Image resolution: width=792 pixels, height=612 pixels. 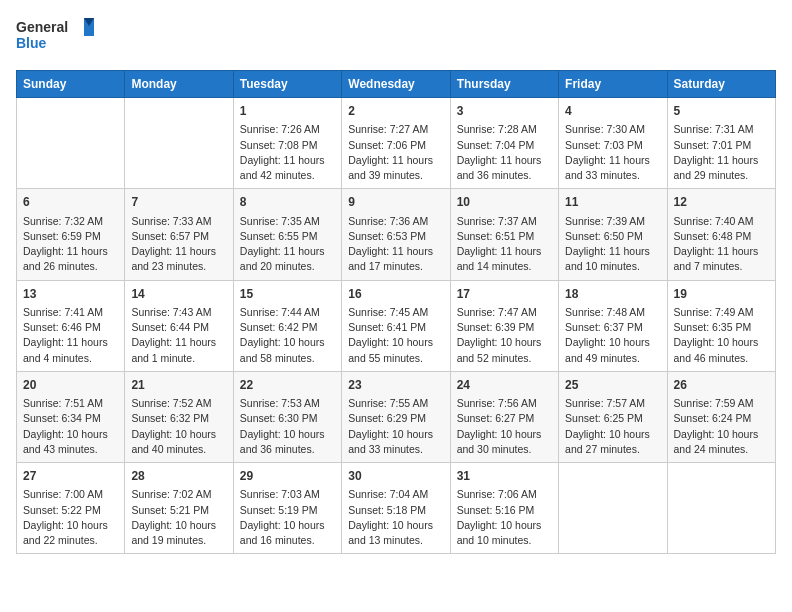 I want to click on day-number: 15, so click(x=288, y=294).